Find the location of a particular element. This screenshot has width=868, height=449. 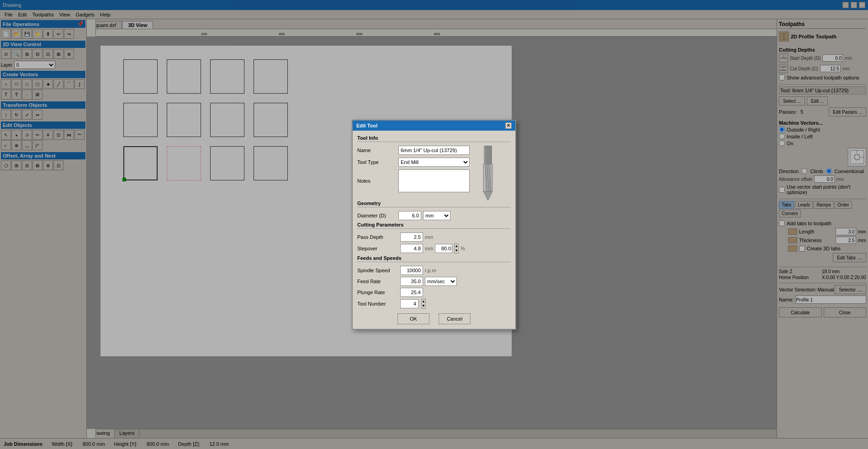

notes-form-row: Notes is located at coordinates (413, 181).